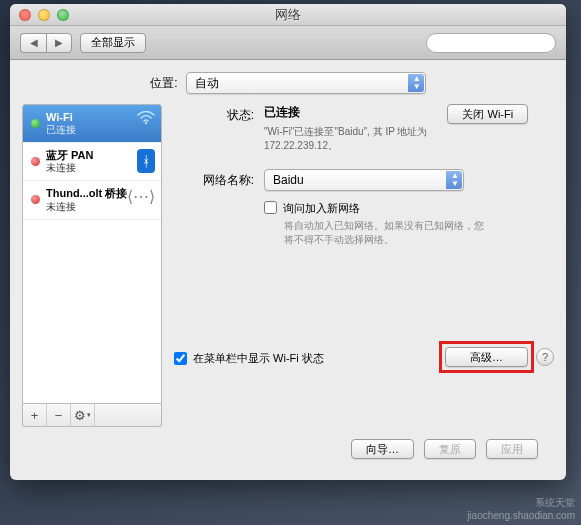  What do you see at coordinates (92, 124) in the screenshot?
I see `service-item-wifi: Wi-Fi 已连接` at bounding box center [92, 124].